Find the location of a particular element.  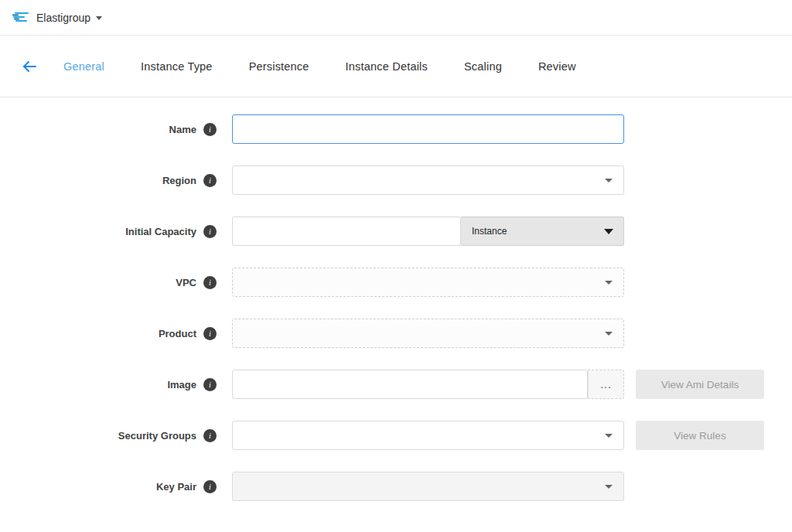

tab-instance-type: Instance Type is located at coordinates (176, 66).